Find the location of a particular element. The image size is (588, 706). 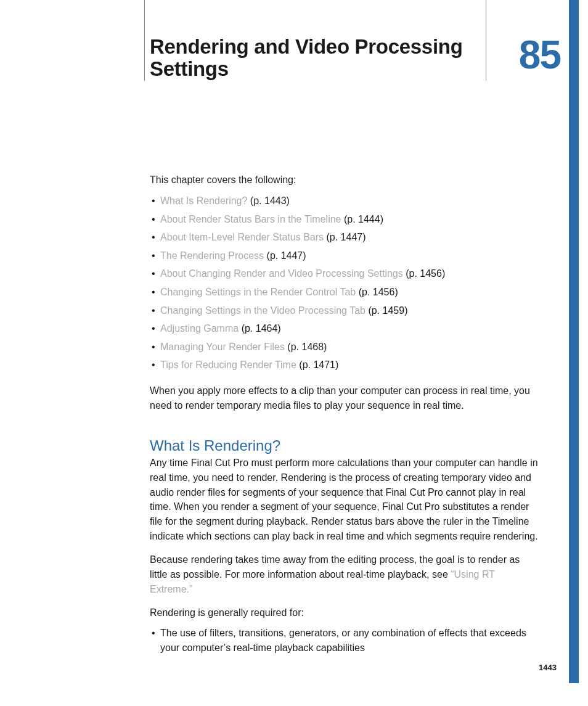

header-divider-right is located at coordinates (486, 41).